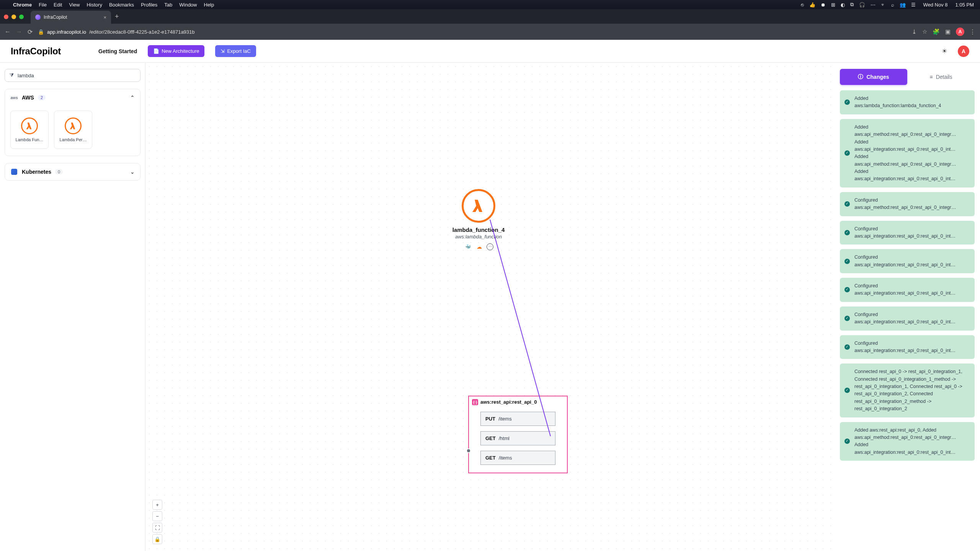 The height and width of the screenshot is (551, 980). Describe the element at coordinates (518, 458) in the screenshot. I see `api-route: GET/items` at that location.